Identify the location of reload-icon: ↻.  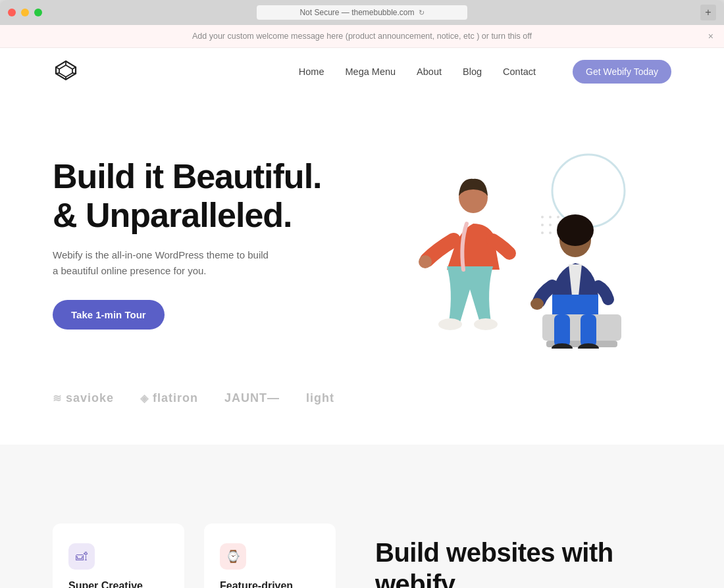
(421, 13).